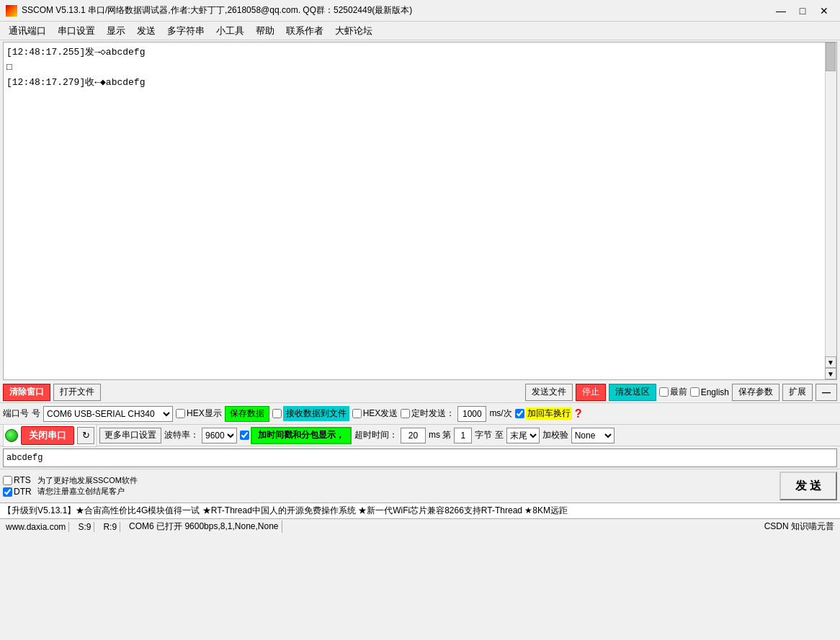 The image size is (840, 640). What do you see at coordinates (414, 436) in the screenshot?
I see `timeout-input: 20` at bounding box center [414, 436].